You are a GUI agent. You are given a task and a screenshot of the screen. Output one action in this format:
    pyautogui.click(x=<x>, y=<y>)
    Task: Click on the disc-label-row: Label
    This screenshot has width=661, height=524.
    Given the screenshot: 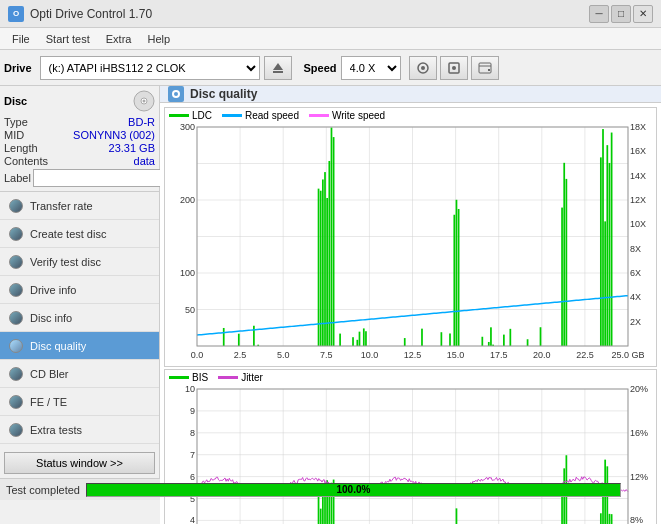 What is the action you would take?
    pyautogui.click(x=80, y=178)
    